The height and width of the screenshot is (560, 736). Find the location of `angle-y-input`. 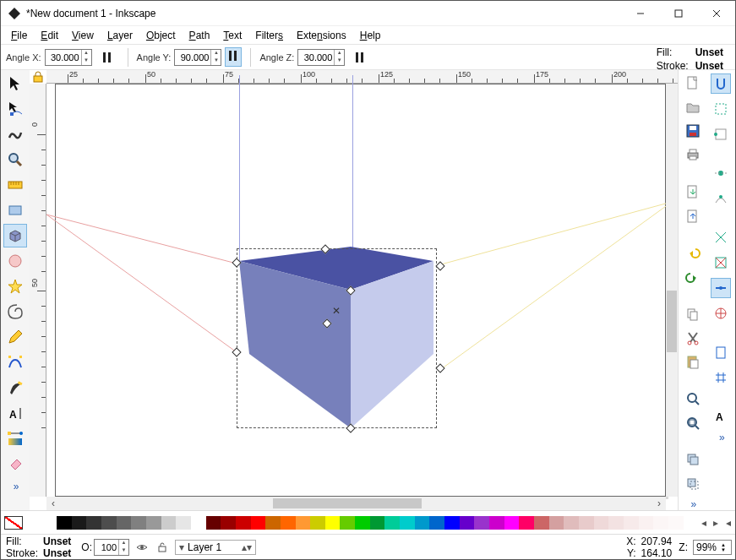

angle-y-input is located at coordinates (193, 57).